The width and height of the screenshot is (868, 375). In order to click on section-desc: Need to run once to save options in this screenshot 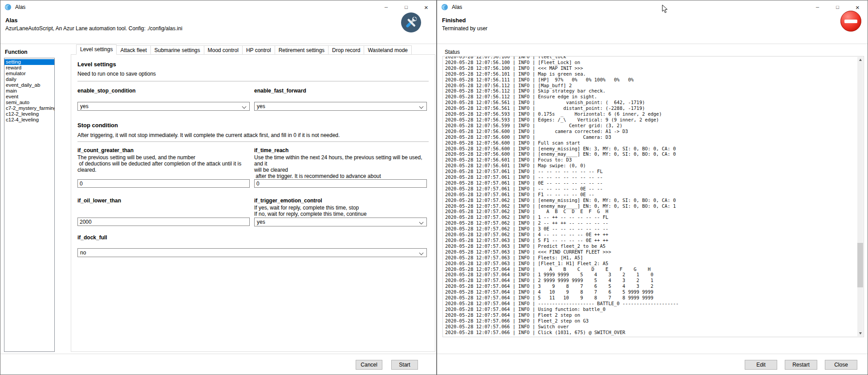, I will do `click(117, 74)`.